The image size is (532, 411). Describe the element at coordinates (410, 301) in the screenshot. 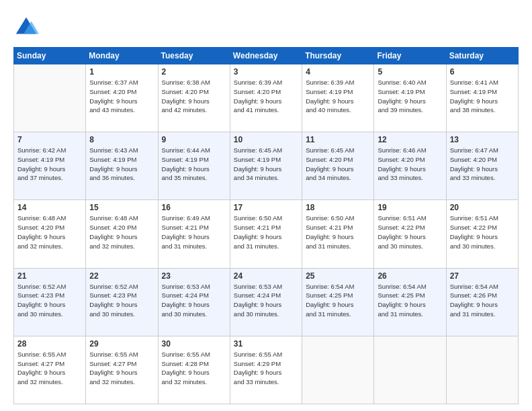

I see `cell-daylight-info: Sunrise: 6:54 AM Sunset: 4:25 PM Dayligh…` at that location.